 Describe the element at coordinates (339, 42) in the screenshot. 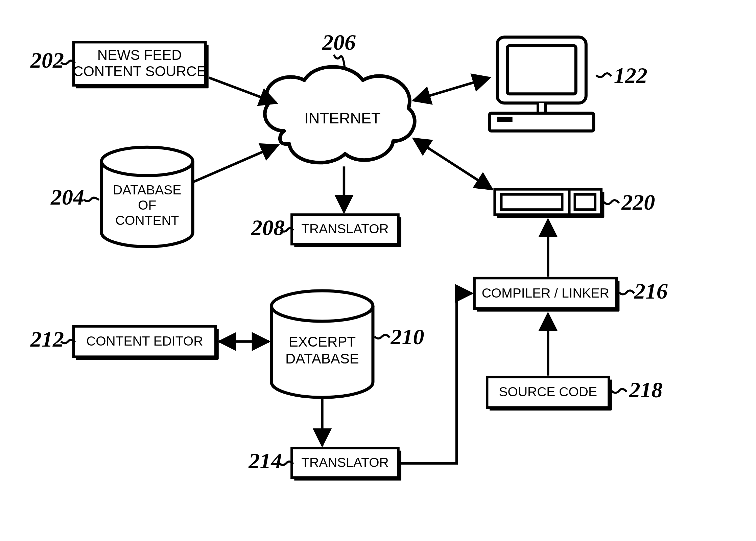

I see `ref-206: 206` at that location.